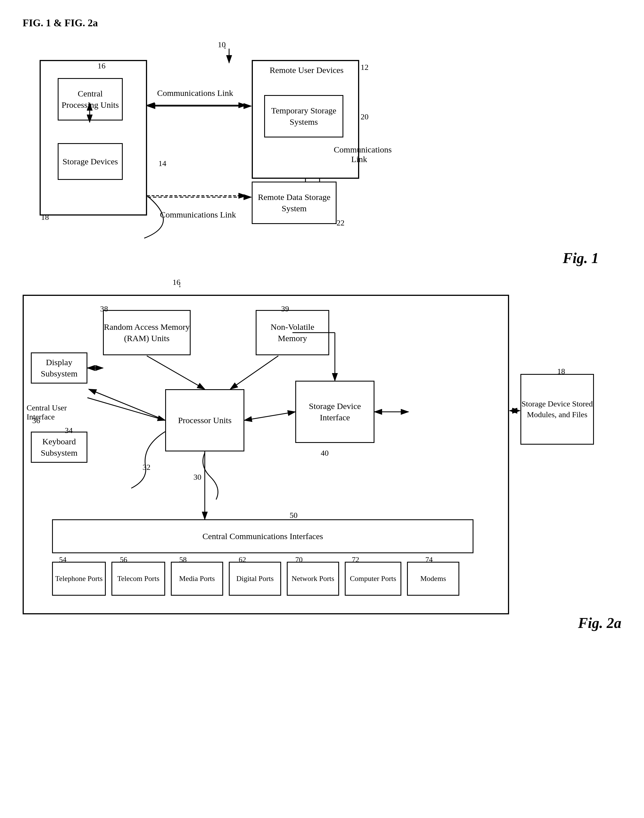  I want to click on ref34: 34, so click(69, 431).